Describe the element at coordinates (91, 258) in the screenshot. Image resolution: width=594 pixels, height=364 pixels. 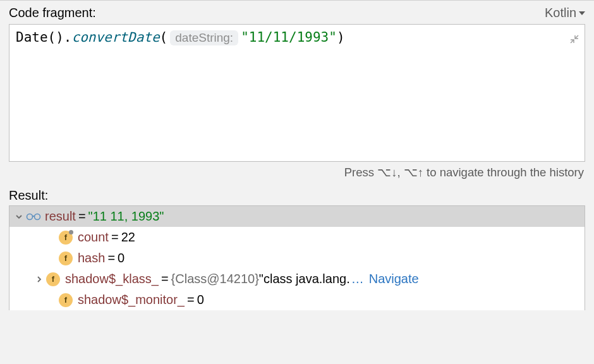
I see `variable-name: hash` at that location.